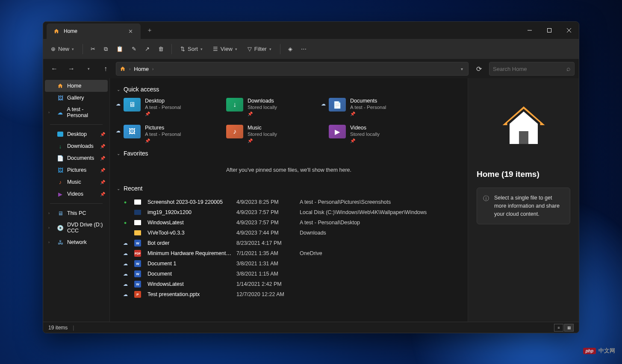 The height and width of the screenshot is (364, 622). Describe the element at coordinates (138, 294) in the screenshot. I see `file-icon: P` at that location.